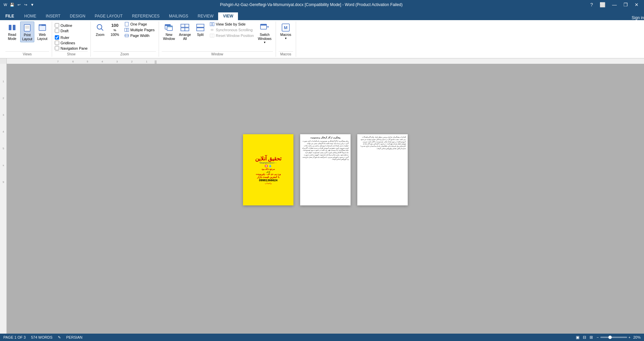 Image resolution: width=644 pixels, height=341 pixels. What do you see at coordinates (78, 16) in the screenshot?
I see `tab-design: DESIGN` at bounding box center [78, 16].